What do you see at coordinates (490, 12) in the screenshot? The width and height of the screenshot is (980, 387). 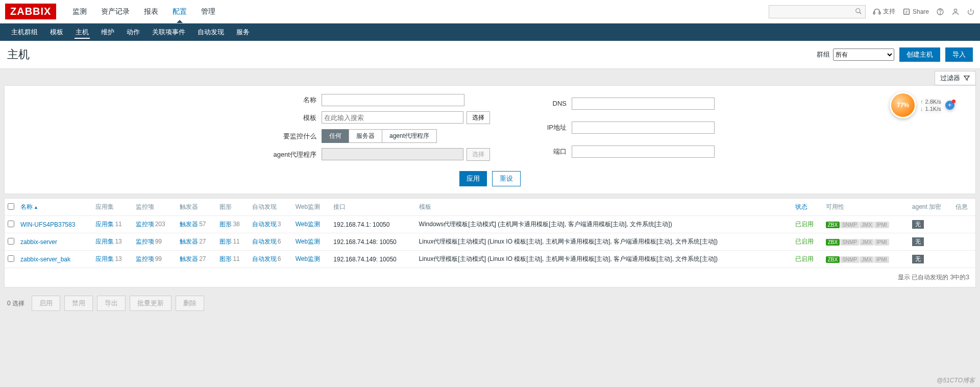 I see `top-nav: ZABBIX 监测 资产记录 报表 配置 管理 支持 Z Share` at bounding box center [490, 12].